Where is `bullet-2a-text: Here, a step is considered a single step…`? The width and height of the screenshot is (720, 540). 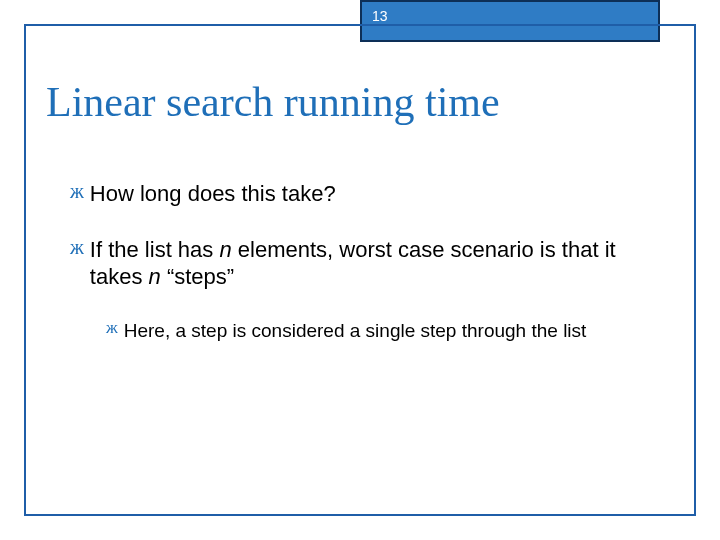 bullet-2a-text: Here, a step is considered a single step… is located at coordinates (356, 331).